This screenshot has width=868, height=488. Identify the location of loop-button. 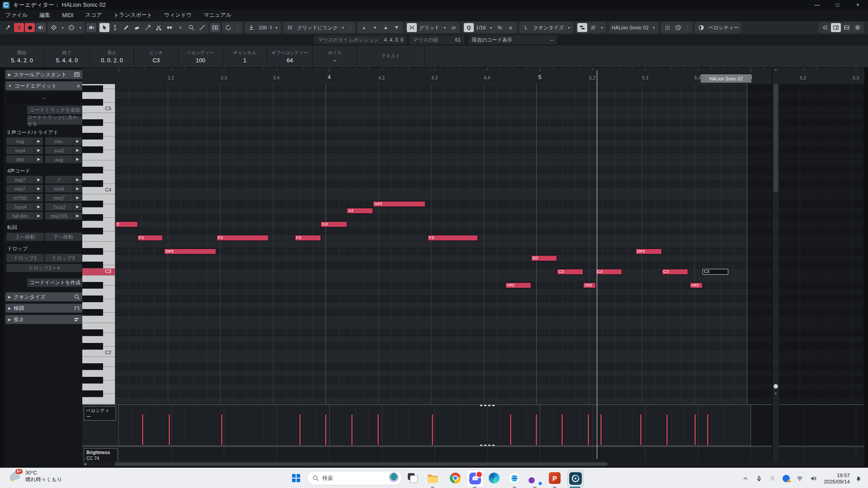
(228, 28).